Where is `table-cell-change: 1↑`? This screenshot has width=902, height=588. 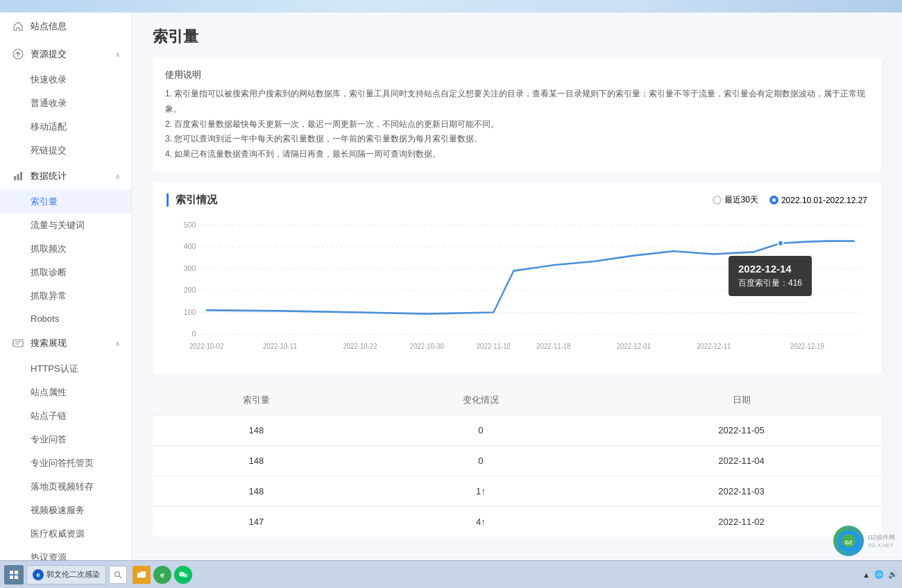
table-cell-change: 1↑ is located at coordinates (481, 492).